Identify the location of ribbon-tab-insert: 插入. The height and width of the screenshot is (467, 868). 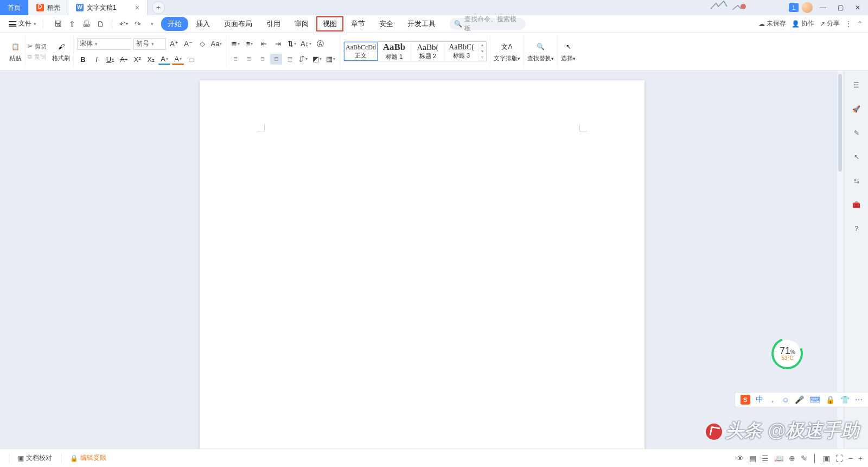
(203, 24).